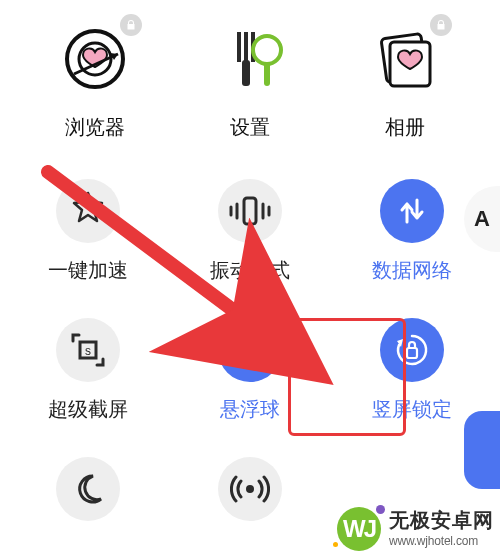  Describe the element at coordinates (250, 489) in the screenshot. I see `toggle-hotspot` at that location.